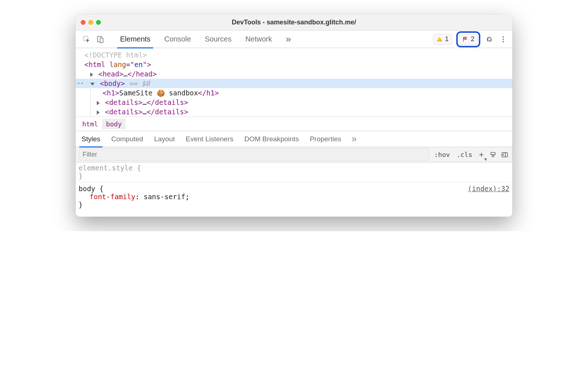  Describe the element at coordinates (83, 23) in the screenshot. I see `close-window-button` at that location.